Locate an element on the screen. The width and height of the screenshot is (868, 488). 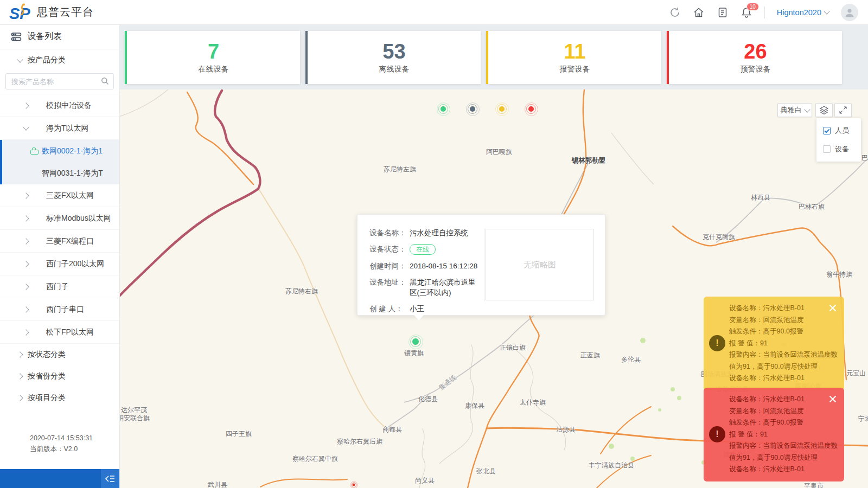
username-label: Hignton2020 is located at coordinates (799, 12).